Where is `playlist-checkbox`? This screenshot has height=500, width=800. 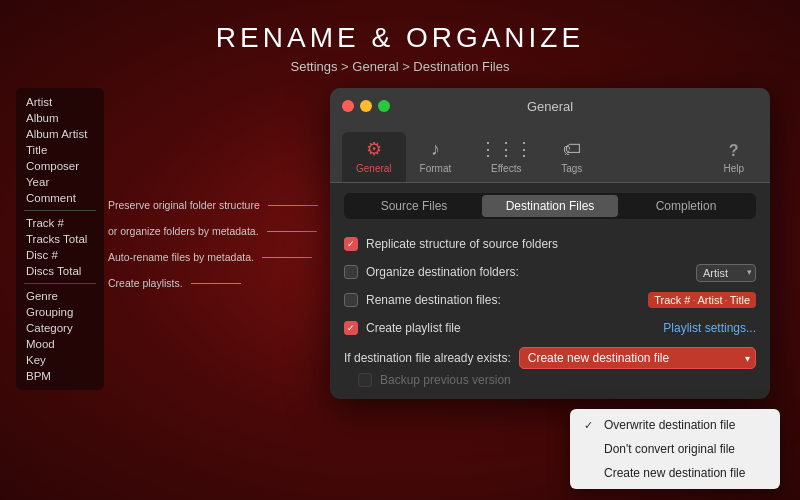 playlist-checkbox is located at coordinates (351, 328).